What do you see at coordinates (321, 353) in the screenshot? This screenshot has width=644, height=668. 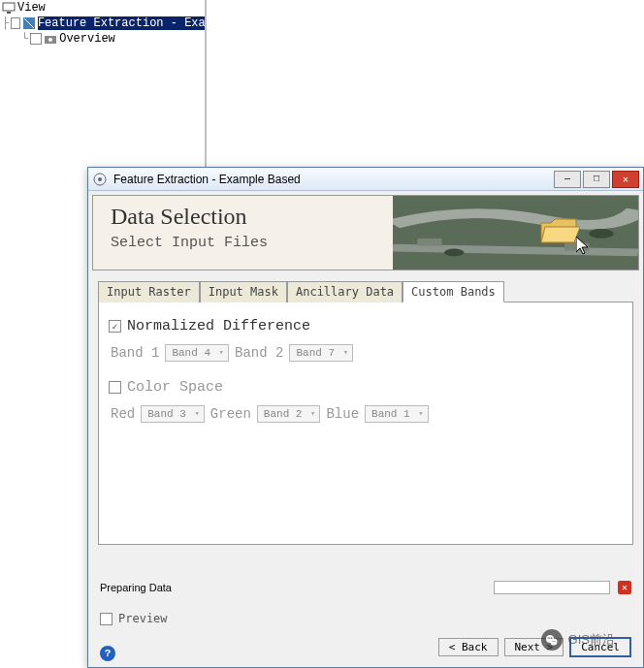 I see `combo-band2: Band 7` at bounding box center [321, 353].